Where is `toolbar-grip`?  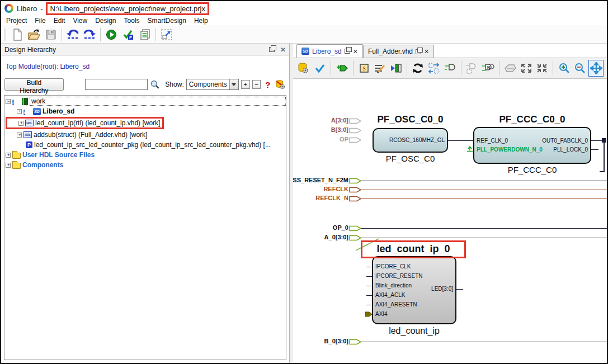
toolbar-grip is located at coordinates (5, 35).